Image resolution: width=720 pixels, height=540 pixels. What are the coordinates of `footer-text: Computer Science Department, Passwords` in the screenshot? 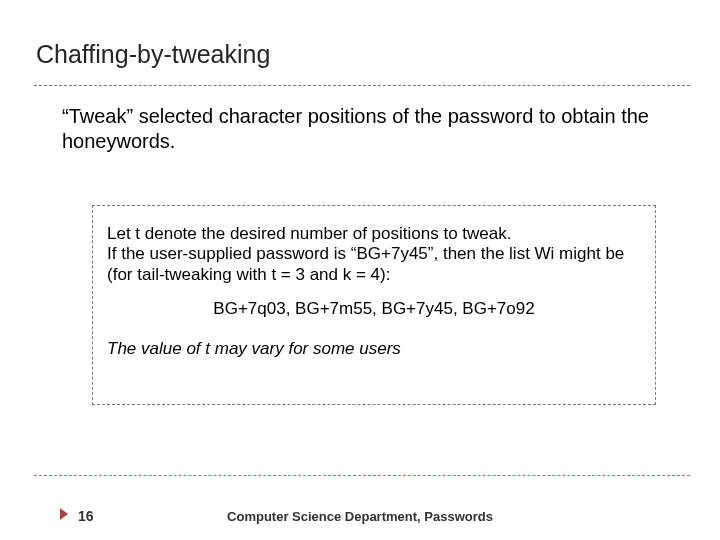 It's located at (360, 516).